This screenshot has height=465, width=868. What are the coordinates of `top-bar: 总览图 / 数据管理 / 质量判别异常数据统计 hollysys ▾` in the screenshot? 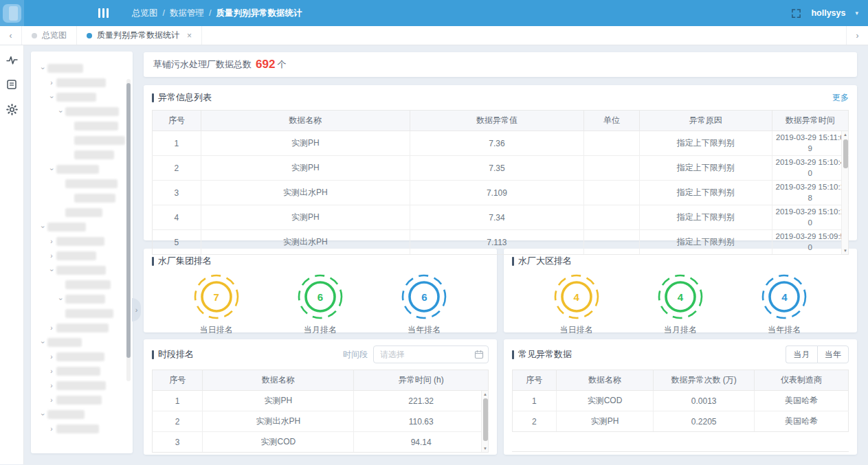 It's located at (434, 13).